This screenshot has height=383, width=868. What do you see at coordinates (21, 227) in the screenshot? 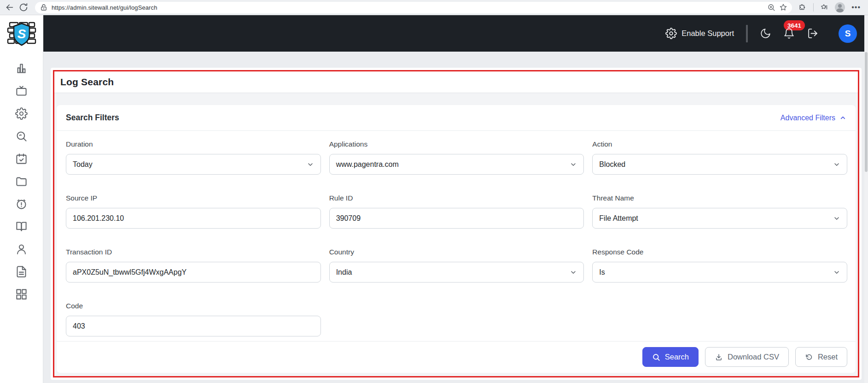
I see `open-book-icon` at bounding box center [21, 227].